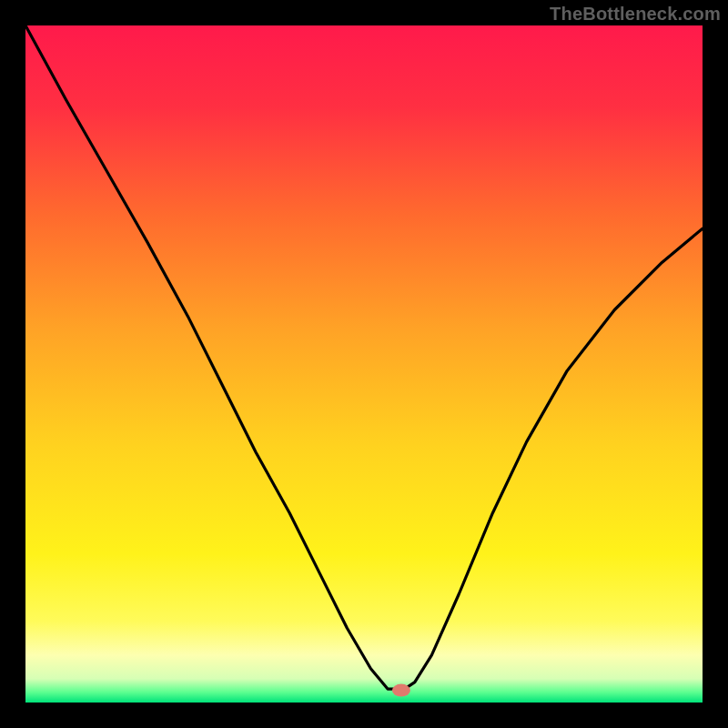 The width and height of the screenshot is (728, 728). I want to click on marker-dot, so click(401, 691).